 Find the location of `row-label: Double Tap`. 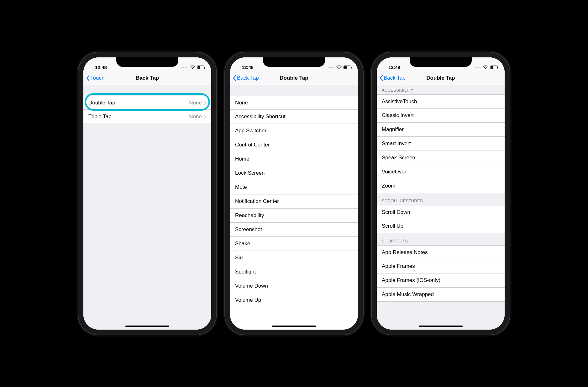

row-label: Double Tap is located at coordinates (139, 103).